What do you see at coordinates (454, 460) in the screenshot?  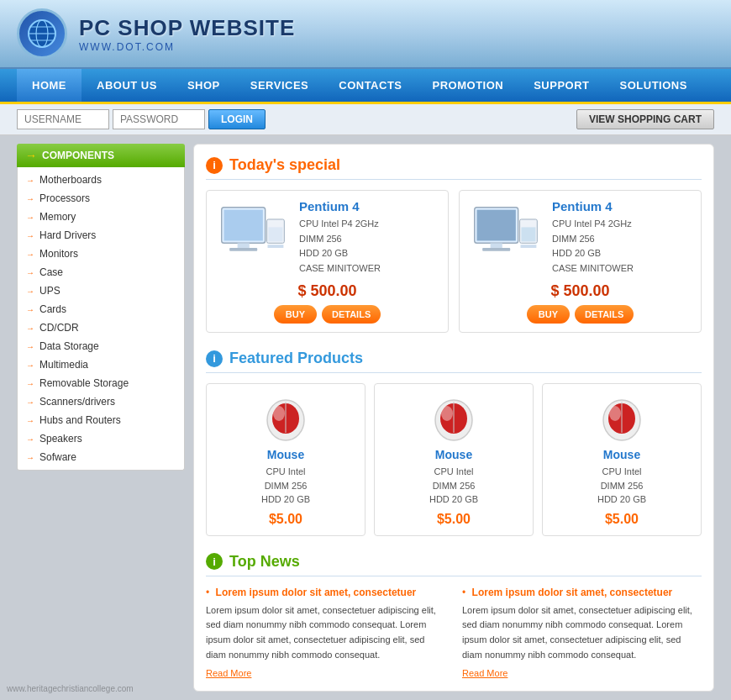 I see `featured-grid: Mouse CPU IntelDIMM 256HDD 20 GB $5.00 M…` at bounding box center [454, 460].